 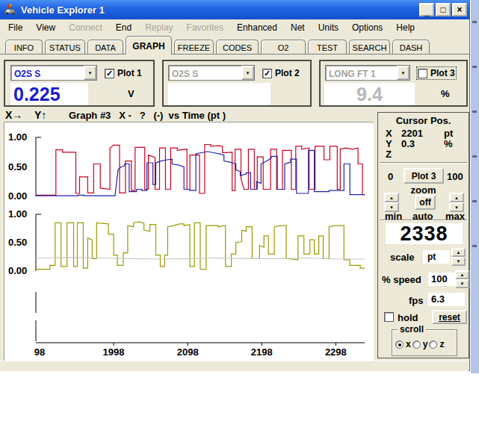 I want to click on tab-data: DATA, so click(x=105, y=47).